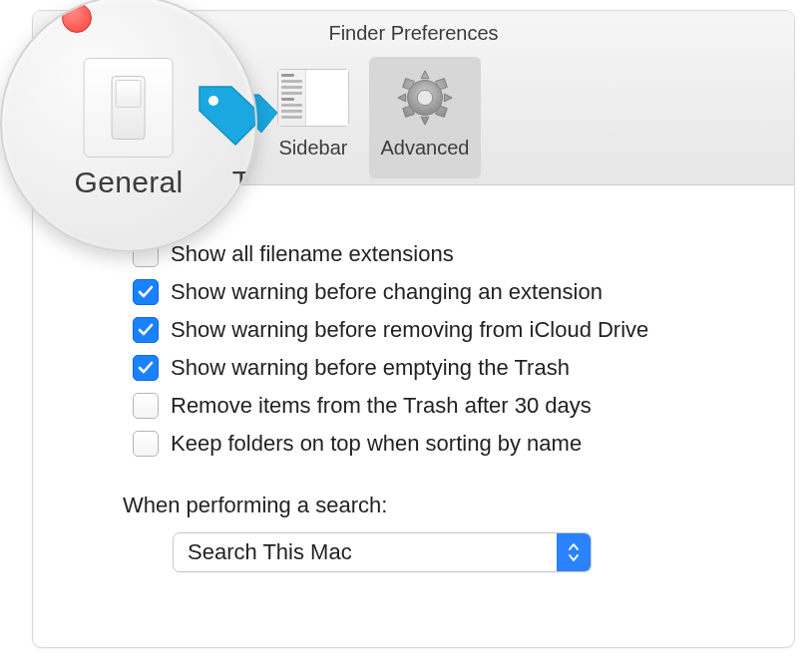 The image size is (812, 662). I want to click on tab-advanced: Advanced, so click(425, 118).